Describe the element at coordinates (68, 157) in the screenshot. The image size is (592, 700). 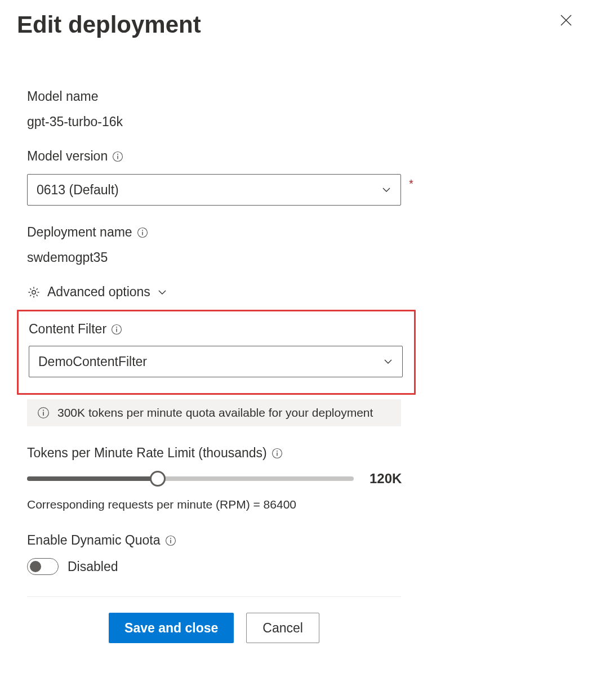
I see `model-version-label: Model version` at that location.